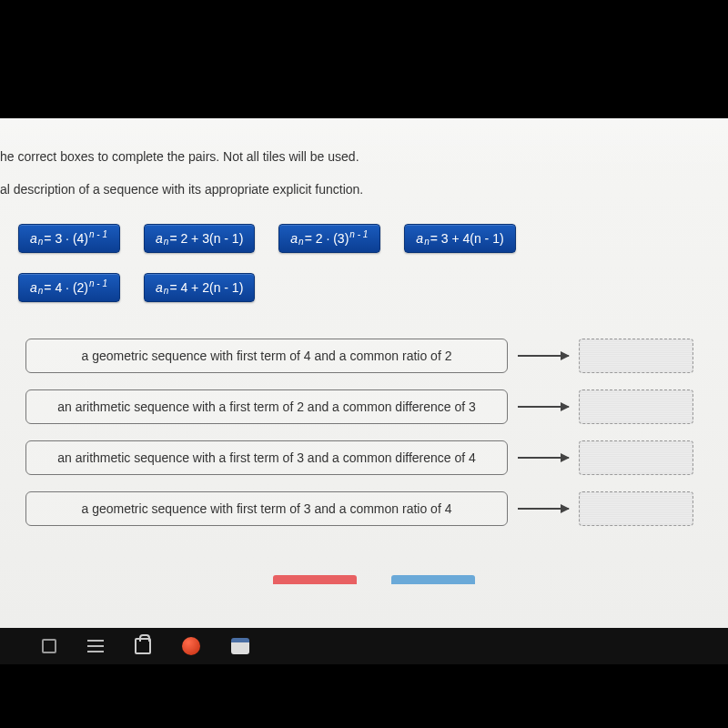 This screenshot has width=728, height=728. Describe the element at coordinates (267, 458) in the screenshot. I see `description-box-3: an arithmetic sequence with a first term…` at that location.